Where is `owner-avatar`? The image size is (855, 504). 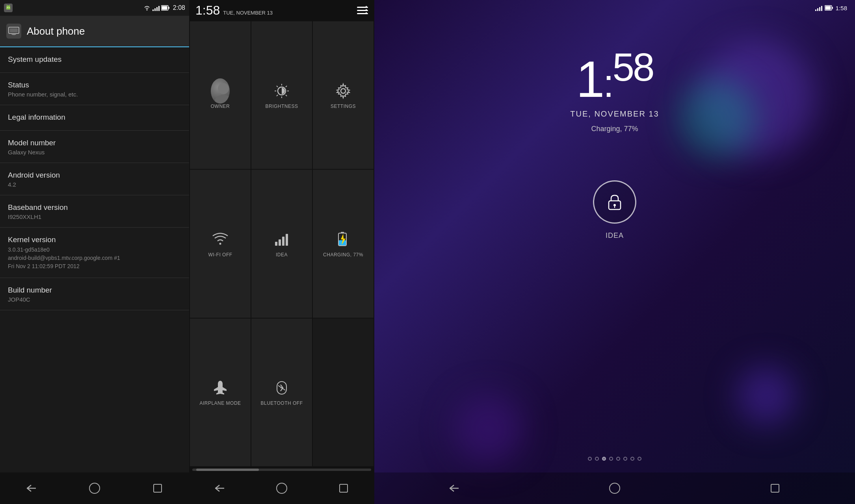
owner-avatar is located at coordinates (220, 91).